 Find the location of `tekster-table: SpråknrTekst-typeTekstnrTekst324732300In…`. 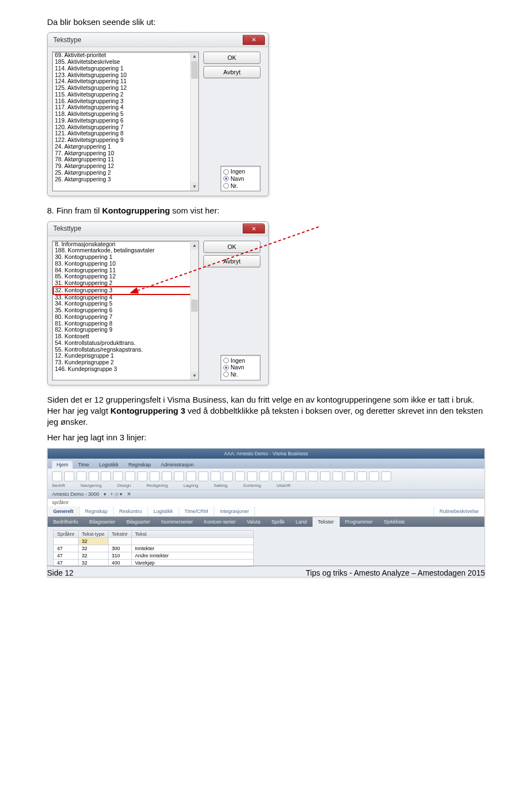

tekster-table: SpråknrTekst-typeTekstnrTekst324732300In… is located at coordinates (154, 548).